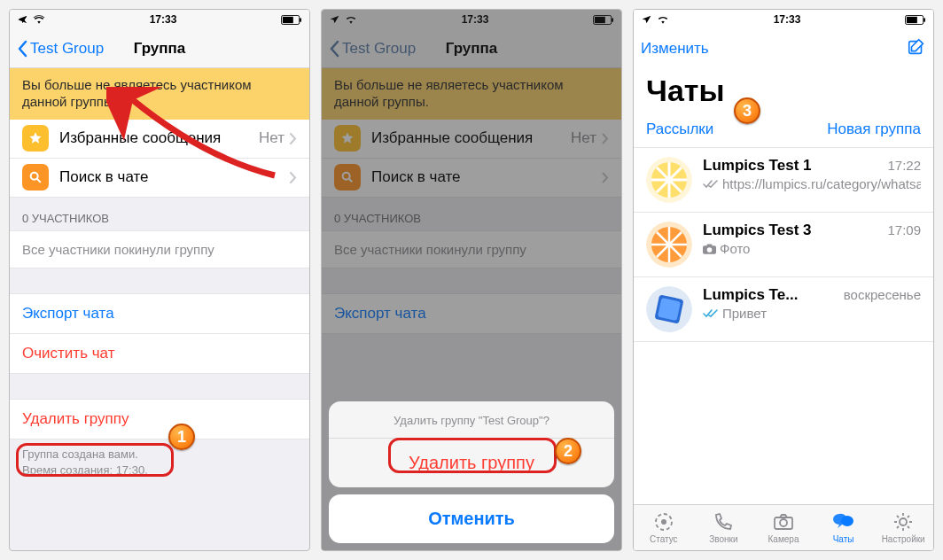 This screenshot has width=943, height=560. What do you see at coordinates (472, 420) in the screenshot?
I see `sheet-title: Удалить группу "Test Group"?` at bounding box center [472, 420].